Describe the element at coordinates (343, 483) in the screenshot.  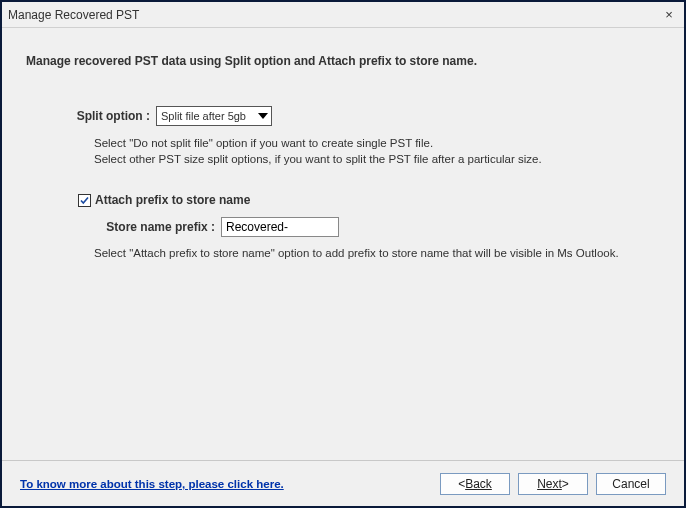
I see `footer: To know more about this step, please cli…` at that location.